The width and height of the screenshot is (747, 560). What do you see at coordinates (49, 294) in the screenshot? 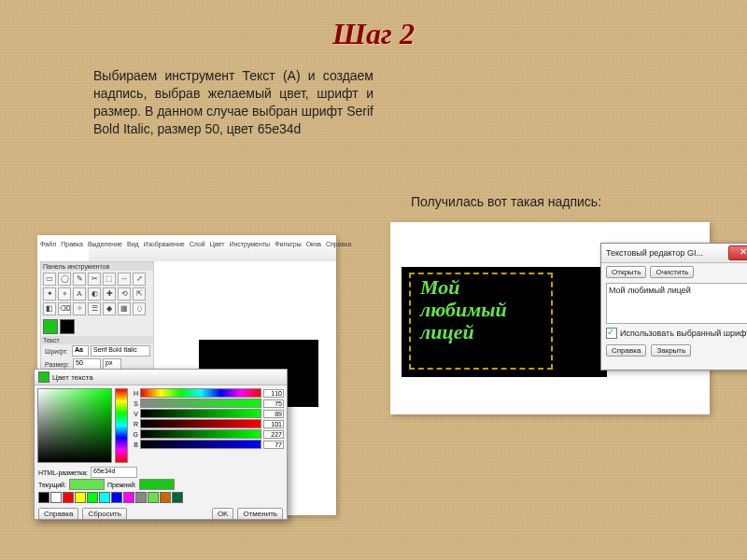
I see `tool-button: ✦` at bounding box center [49, 294].